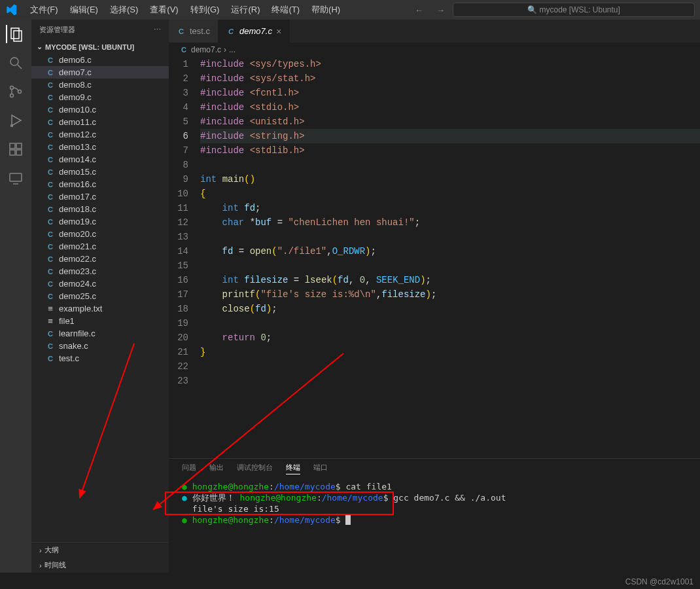  What do you see at coordinates (100, 246) in the screenshot?
I see `file-item: Cdemo21.c` at bounding box center [100, 246].